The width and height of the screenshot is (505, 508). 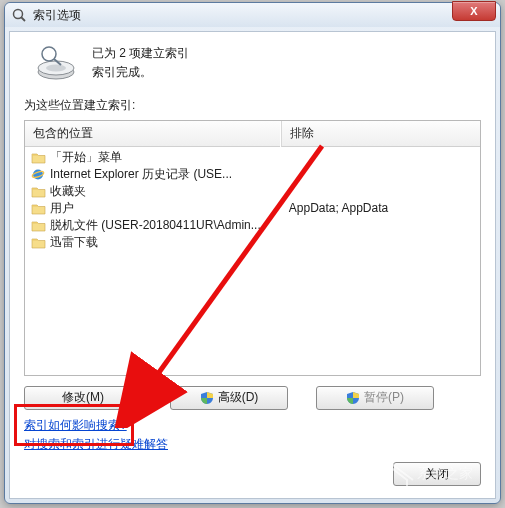 What do you see at coordinates (252, 398) in the screenshot?
I see `button-row: 修改(M) 高级(D)` at bounding box center [252, 398].